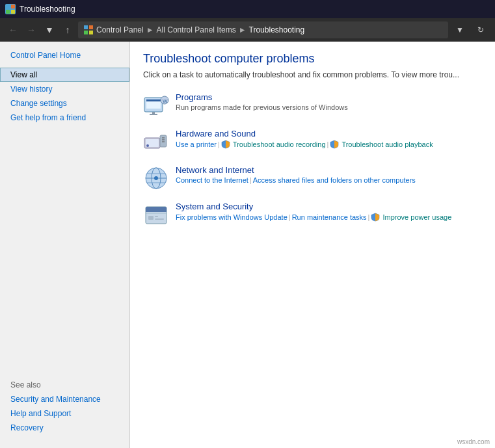  What do you see at coordinates (474, 442) in the screenshot?
I see `watermark: wsxdn.com` at bounding box center [474, 442].